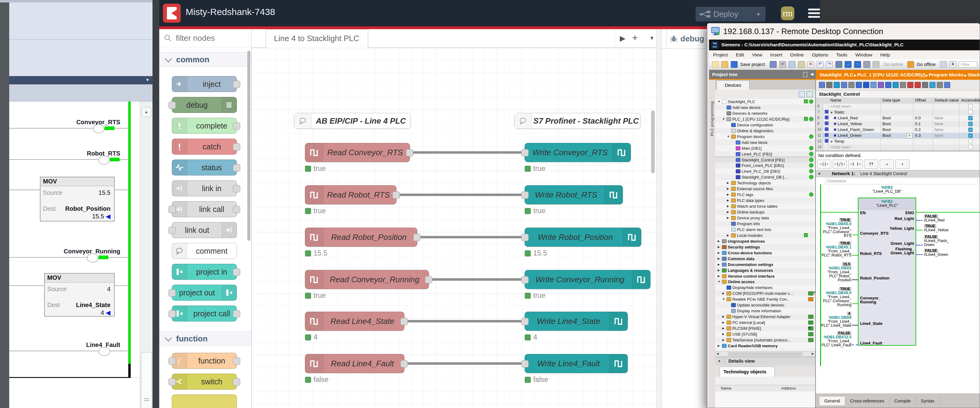 This screenshot has height=408, width=980. I want to click on breadcrumb-item: Stacklight_PLC, so click(836, 75).